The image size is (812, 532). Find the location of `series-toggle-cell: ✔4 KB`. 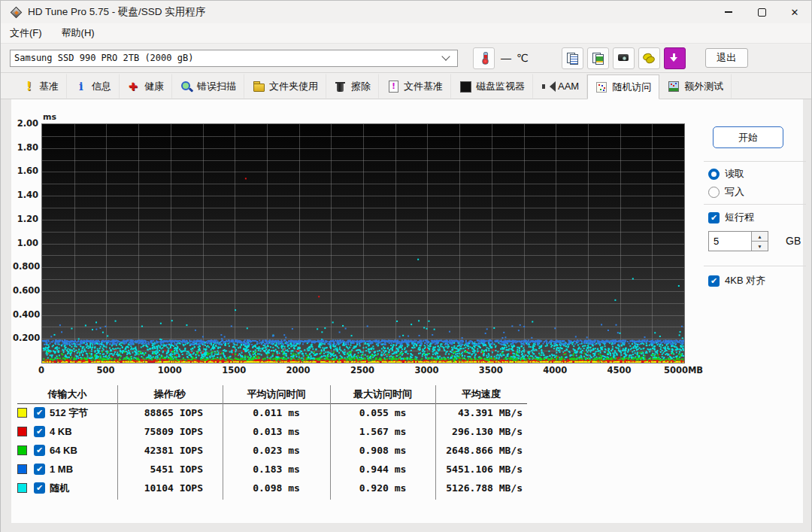

series-toggle-cell: ✔4 KB is located at coordinates (68, 432).